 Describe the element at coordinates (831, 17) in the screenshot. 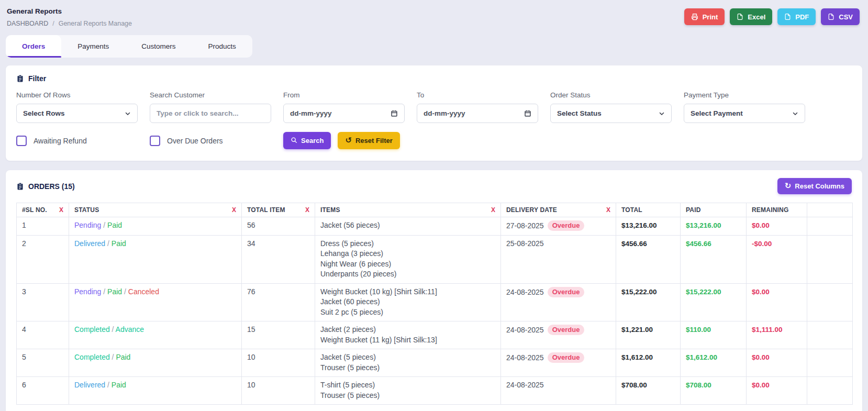

I see `csv-file-icon` at that location.